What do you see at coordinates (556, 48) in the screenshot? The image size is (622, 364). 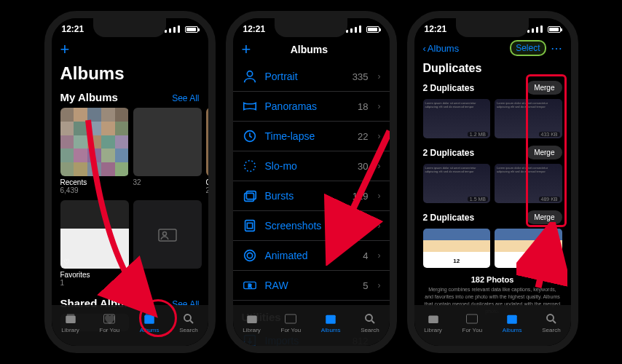 I see `more-icon: ⋯` at bounding box center [556, 48].